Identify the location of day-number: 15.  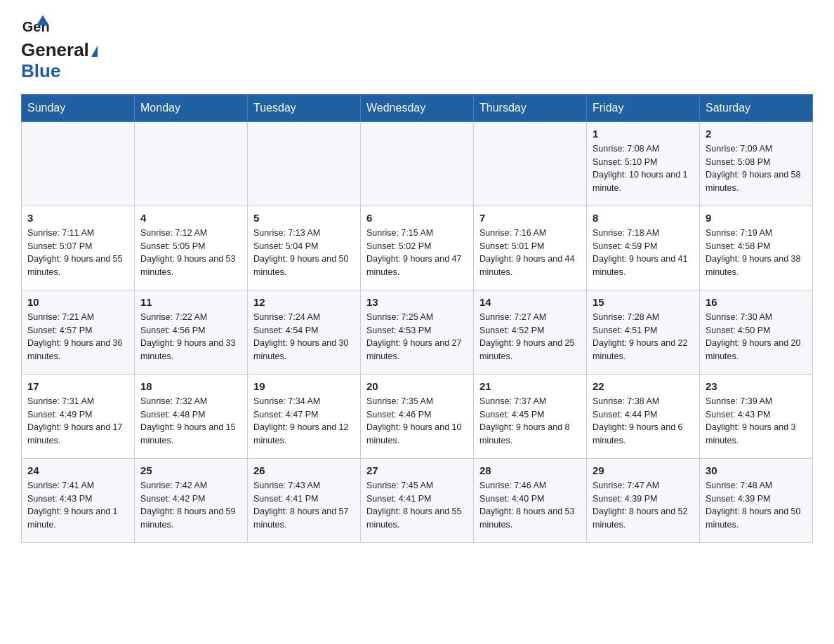
(643, 302).